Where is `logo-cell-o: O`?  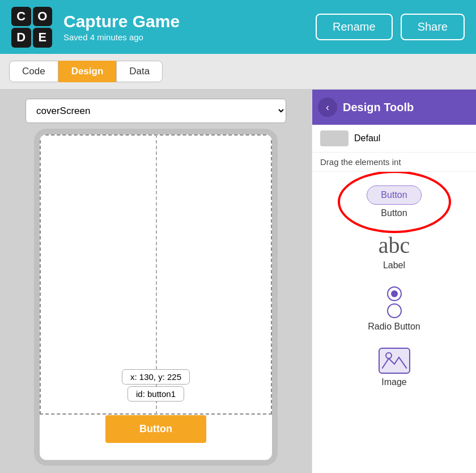
logo-cell-o: O is located at coordinates (43, 17).